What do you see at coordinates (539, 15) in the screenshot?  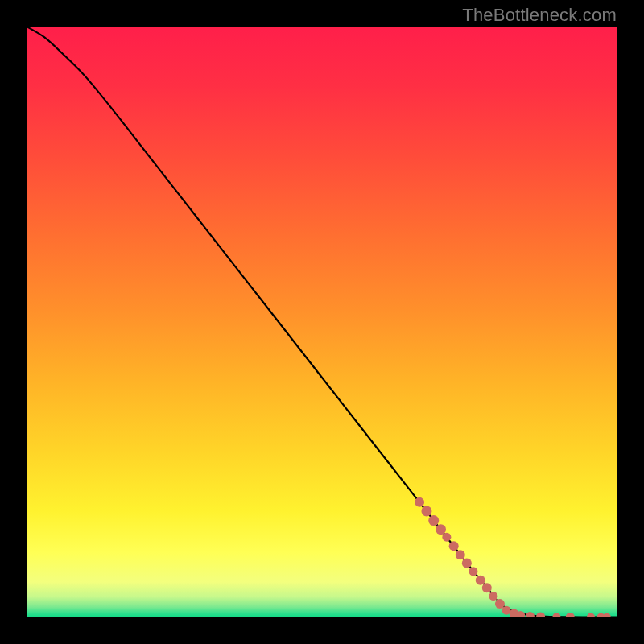 I see `watermark-text: TheBottleneck.com` at bounding box center [539, 15].